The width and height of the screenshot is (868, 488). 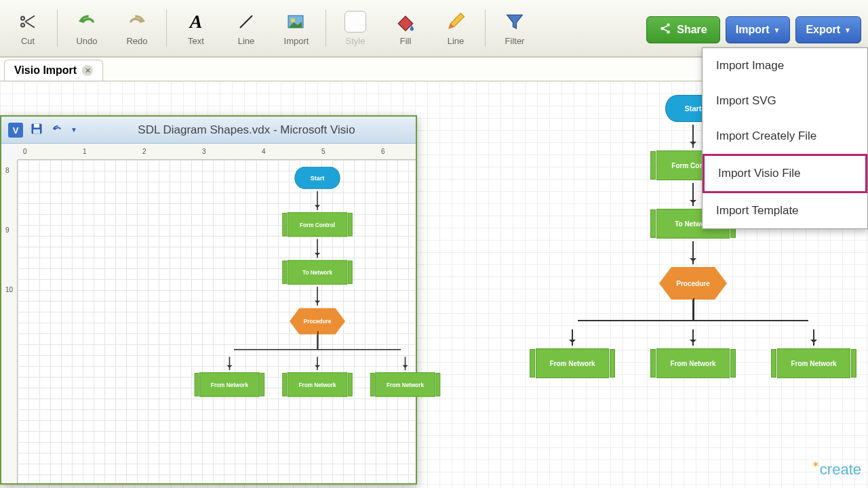 I want to click on line-style-button: Line, so click(x=456, y=28).